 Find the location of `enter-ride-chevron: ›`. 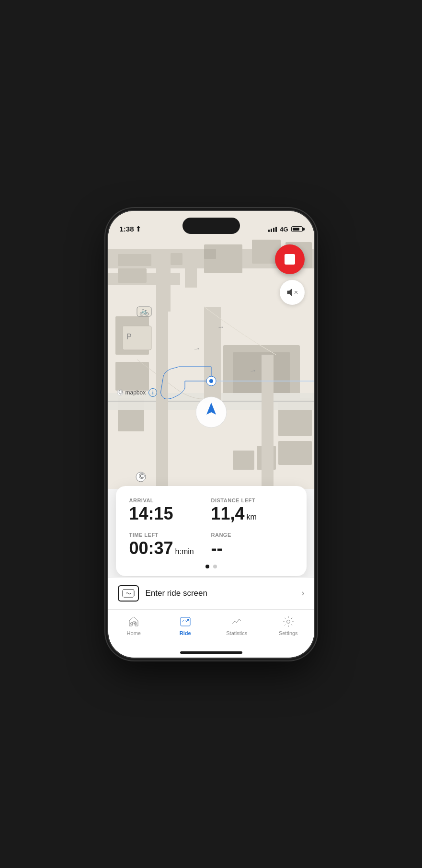

enter-ride-chevron: › is located at coordinates (303, 593).